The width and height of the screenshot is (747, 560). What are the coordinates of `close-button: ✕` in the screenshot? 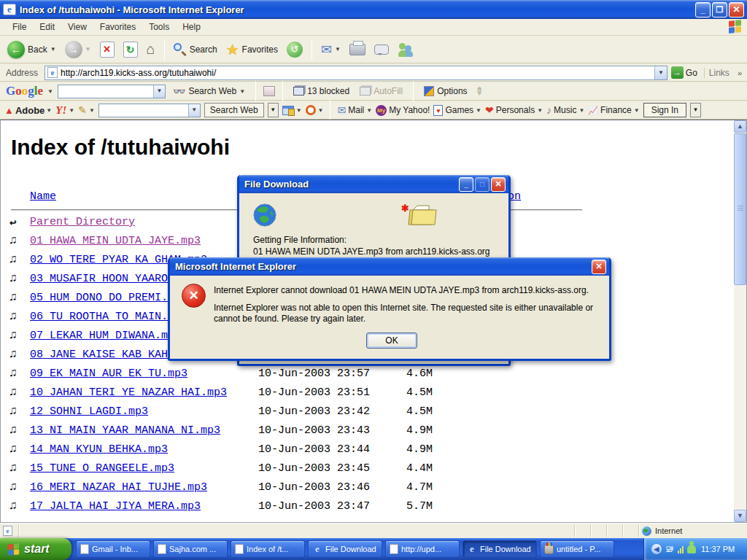 It's located at (737, 10).